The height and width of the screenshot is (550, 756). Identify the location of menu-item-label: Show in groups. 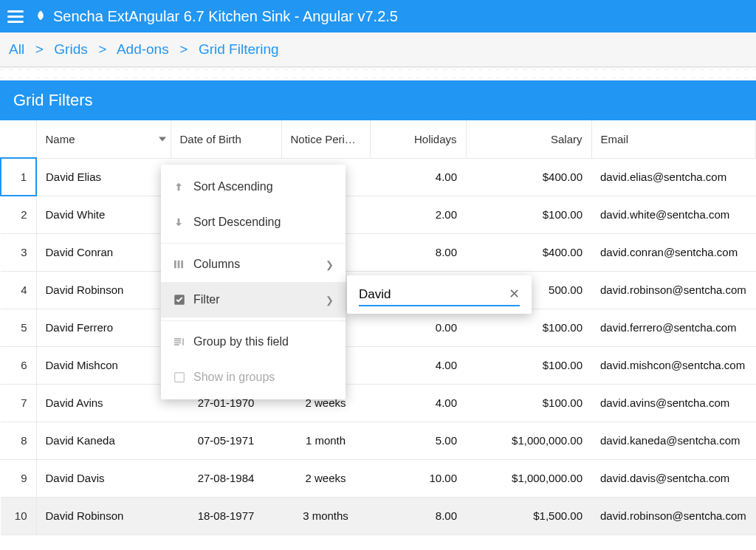
(234, 377).